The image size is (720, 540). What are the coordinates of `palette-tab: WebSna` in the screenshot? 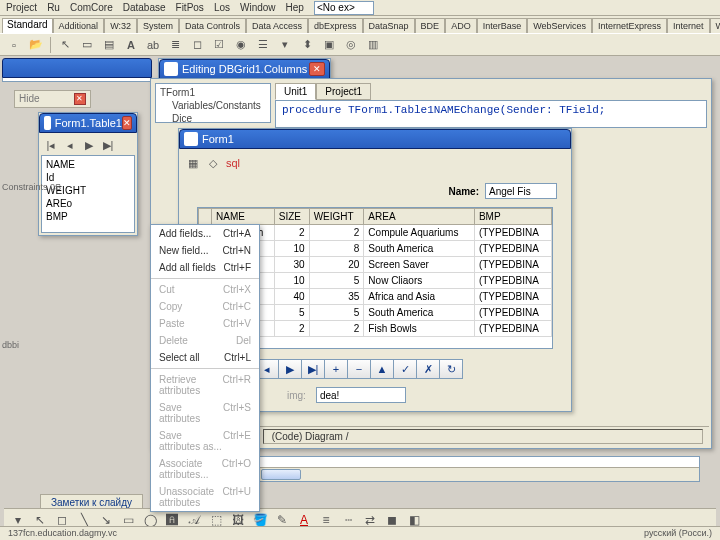 It's located at (715, 26).